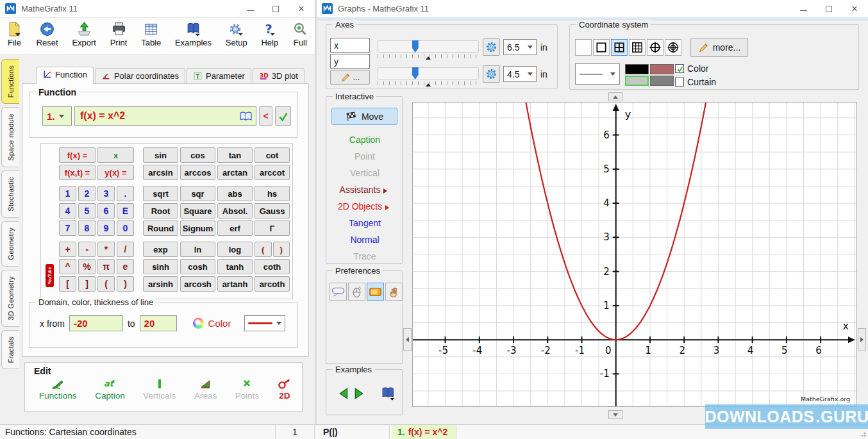 The image size is (868, 439). What do you see at coordinates (119, 37) in the screenshot?
I see `toolbar-print-button: Print` at bounding box center [119, 37].